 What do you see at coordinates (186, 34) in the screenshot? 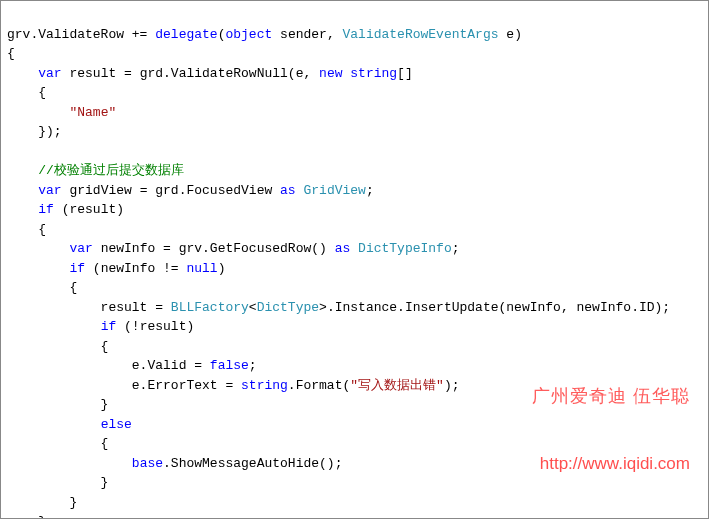
I see `keyword-delegate: delegate` at bounding box center [186, 34].